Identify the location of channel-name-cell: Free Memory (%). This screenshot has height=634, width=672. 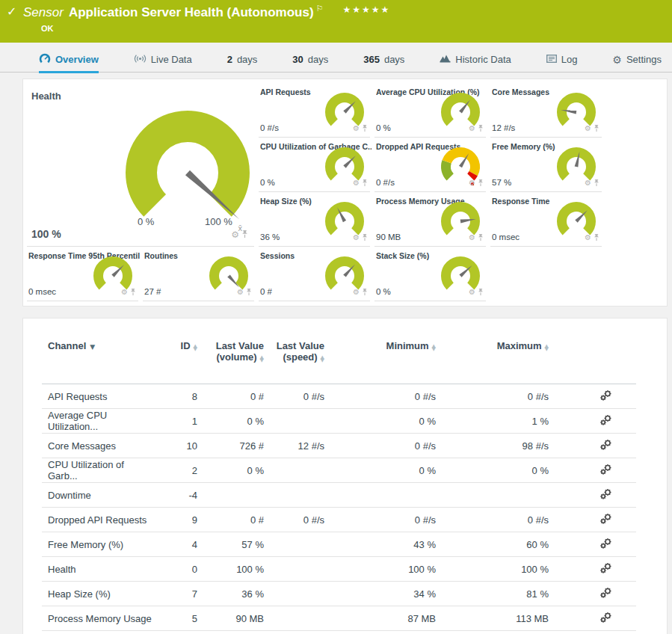
(97, 544).